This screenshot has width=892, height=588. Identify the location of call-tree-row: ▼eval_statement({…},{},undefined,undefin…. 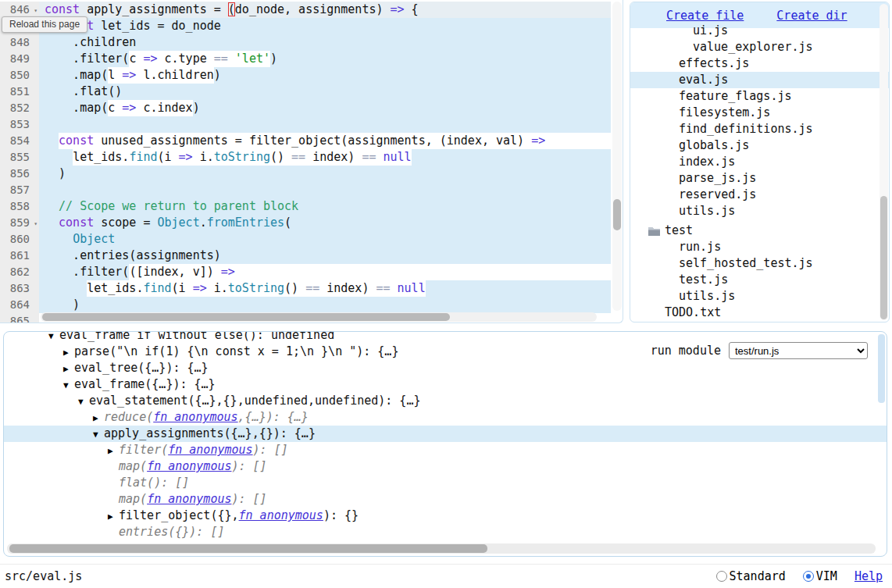
(445, 401).